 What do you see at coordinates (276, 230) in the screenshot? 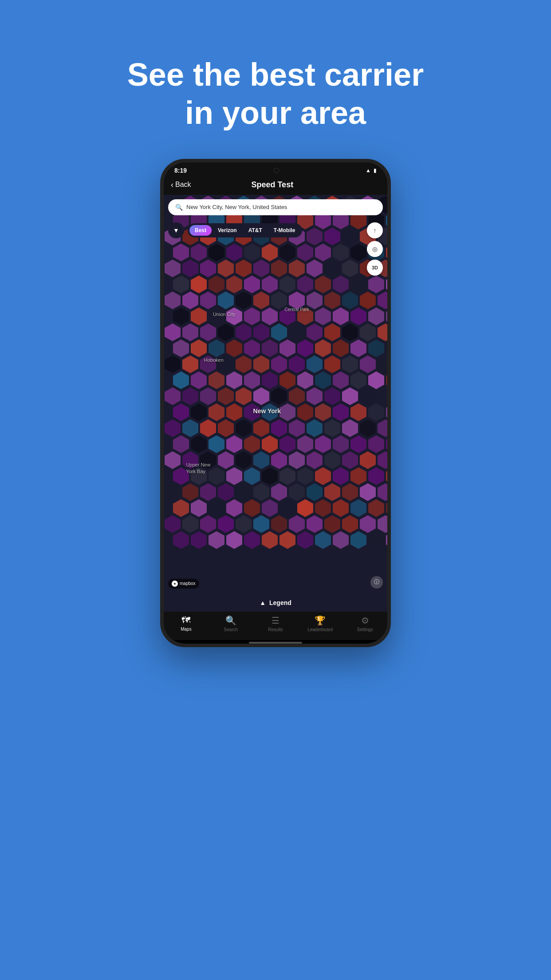
I see `filter-row: ▼ Best Verizon AT&T T-Mobile` at bounding box center [276, 230].